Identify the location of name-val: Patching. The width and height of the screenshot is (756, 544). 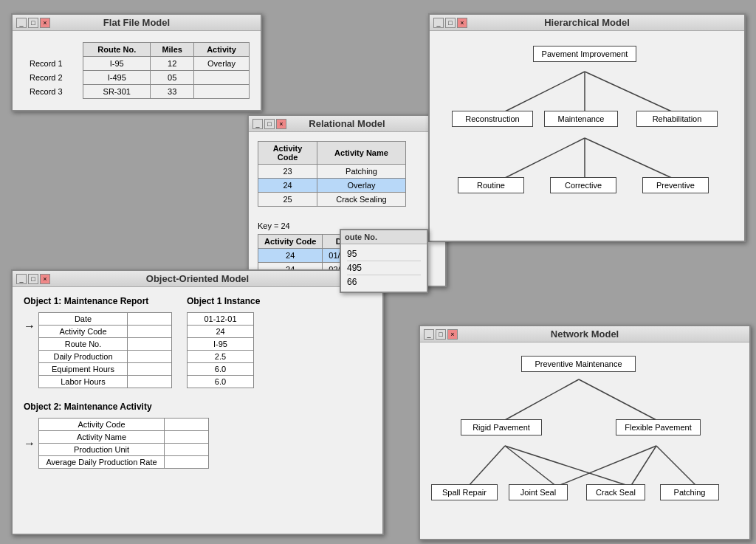
(362, 171).